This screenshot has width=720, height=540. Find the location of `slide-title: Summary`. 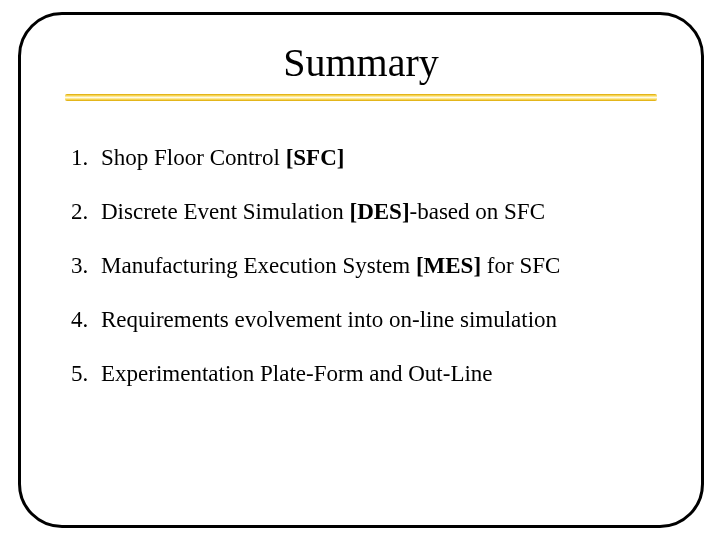

slide-title: Summary is located at coordinates (361, 62).